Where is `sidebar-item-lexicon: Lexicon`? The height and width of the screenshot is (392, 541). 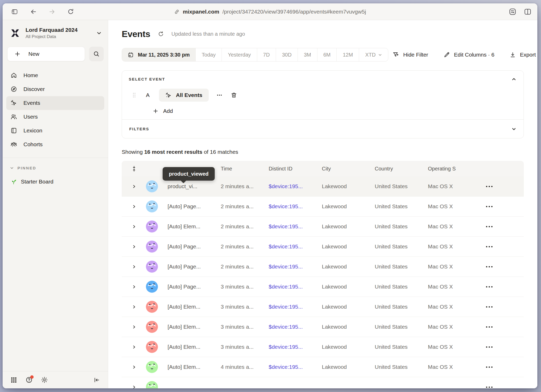 sidebar-item-lexicon: Lexicon is located at coordinates (55, 131).